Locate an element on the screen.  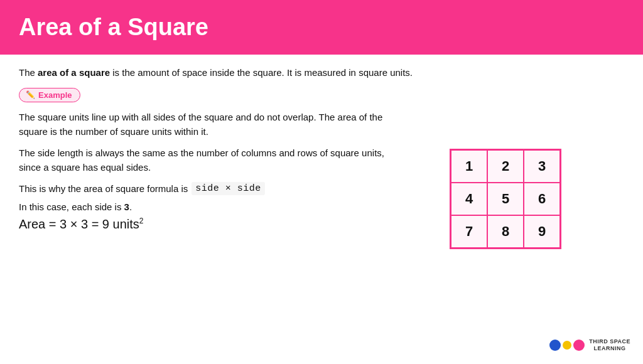
grid-cell-8: 8 is located at coordinates (505, 232).